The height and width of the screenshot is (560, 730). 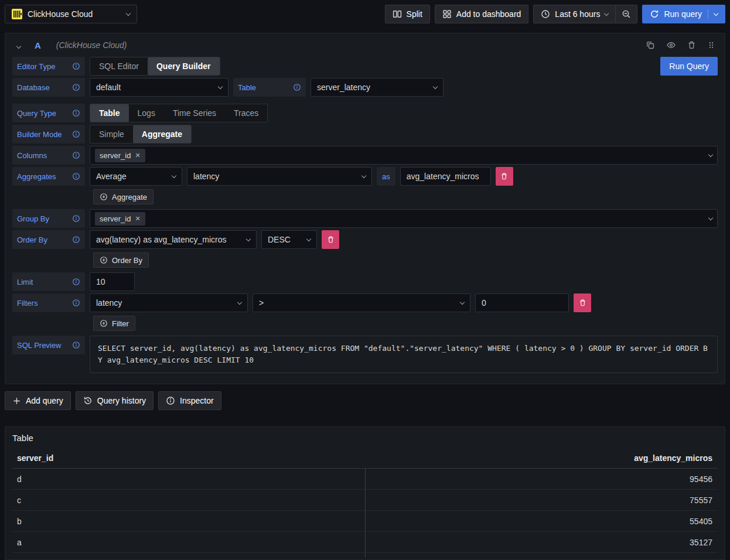 What do you see at coordinates (195, 113) in the screenshot?
I see `query-type-time-series: Time Series` at bounding box center [195, 113].